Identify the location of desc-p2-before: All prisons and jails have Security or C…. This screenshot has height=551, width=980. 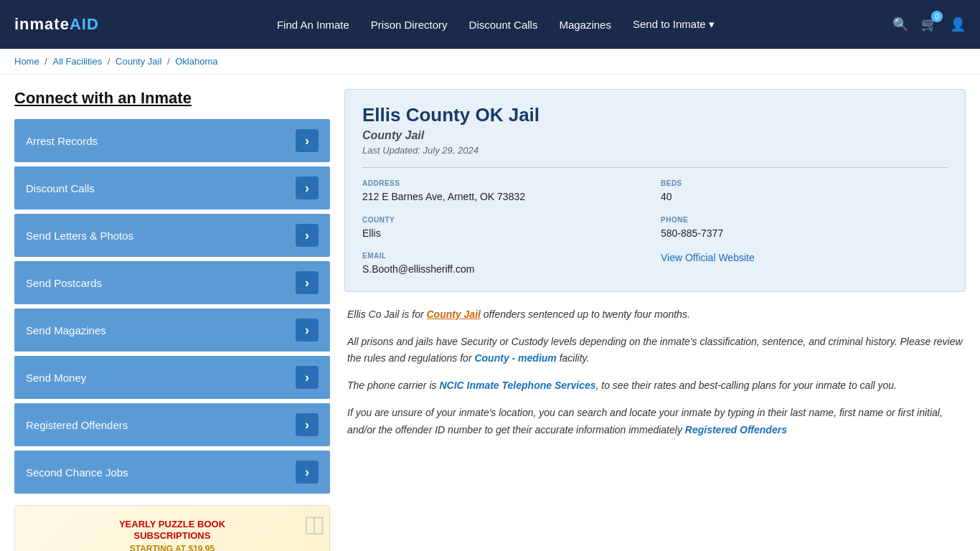
(655, 350).